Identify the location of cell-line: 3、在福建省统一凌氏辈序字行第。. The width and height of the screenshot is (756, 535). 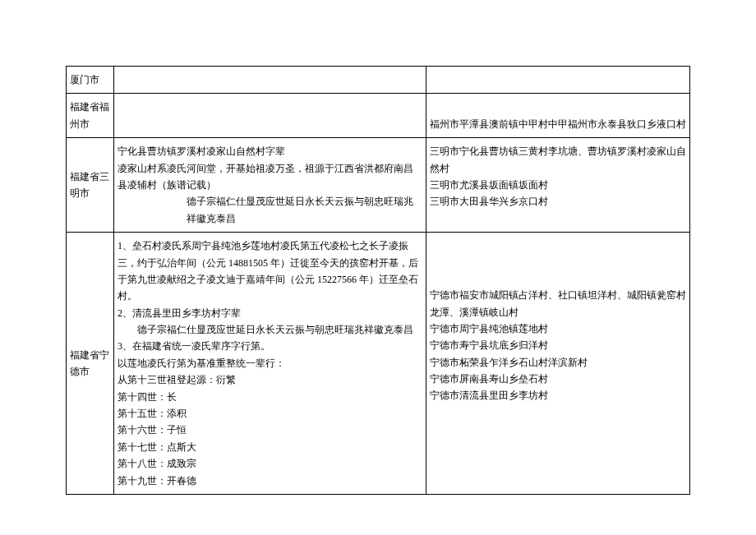
(270, 346).